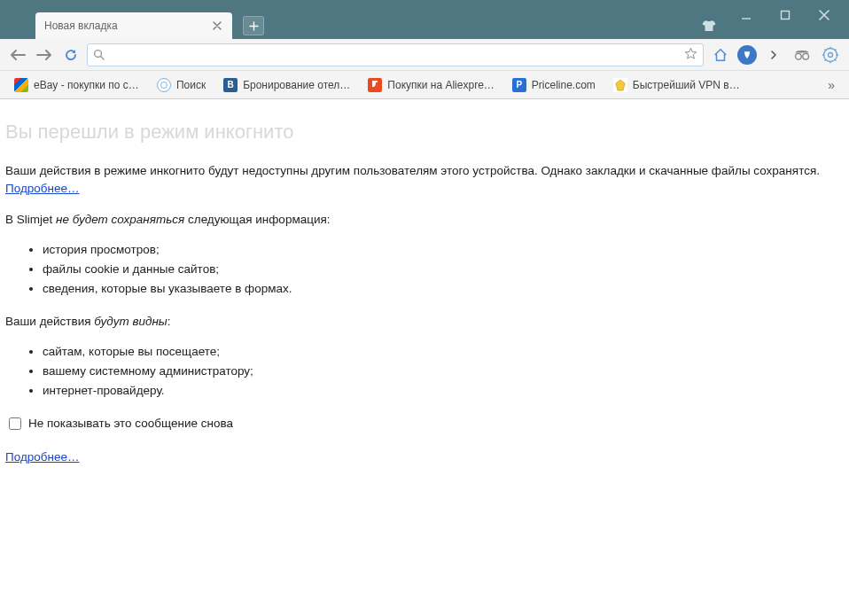  I want to click on bookmarks-bar: eBay - покупки по с… Поиск B Бронировани…, so click(424, 85).